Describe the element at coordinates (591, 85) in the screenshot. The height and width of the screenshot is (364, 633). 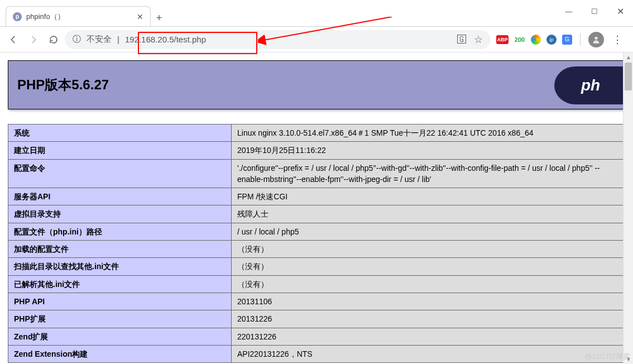
I see `php-logo: ph` at that location.